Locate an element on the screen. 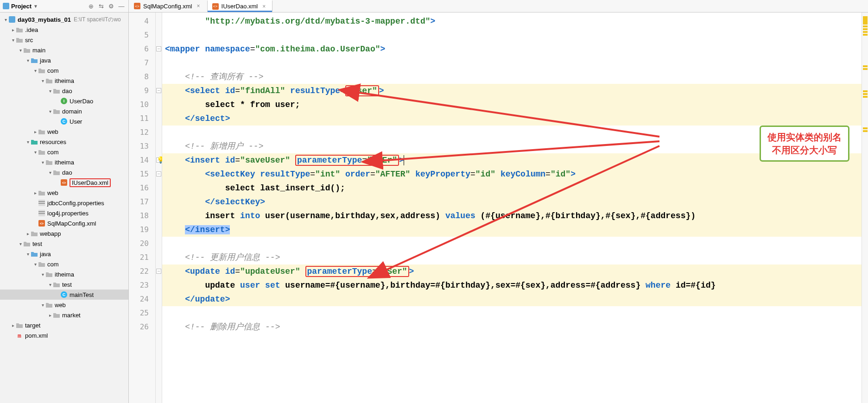  tree-item-domain: ▾domain is located at coordinates (64, 111).